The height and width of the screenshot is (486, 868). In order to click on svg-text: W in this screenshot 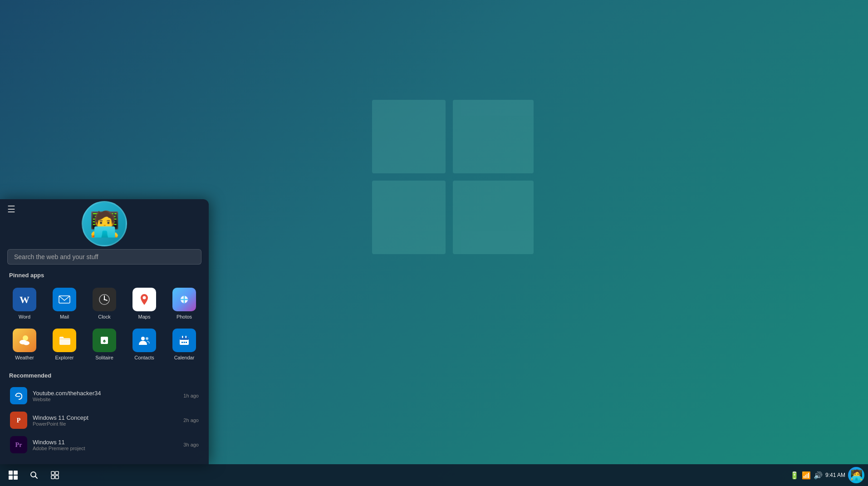, I will do `click(25, 299)`.